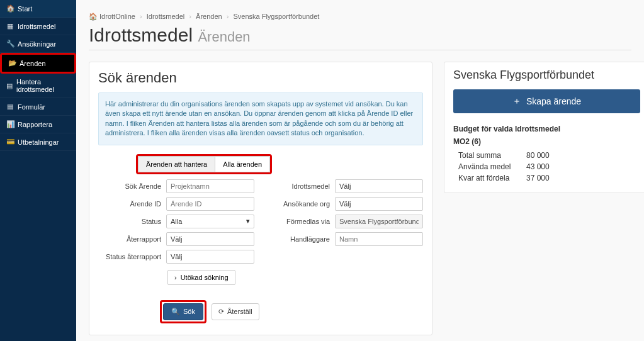  What do you see at coordinates (210, 186) in the screenshot?
I see `projektnamn-input` at bounding box center [210, 186].